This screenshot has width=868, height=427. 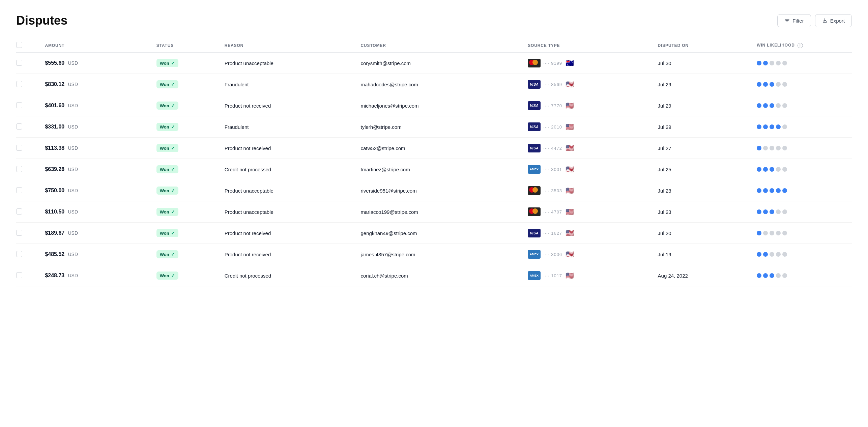 I want to click on table-row: $639.28 USD Won ✓ Credit not processed t…, so click(x=434, y=169).